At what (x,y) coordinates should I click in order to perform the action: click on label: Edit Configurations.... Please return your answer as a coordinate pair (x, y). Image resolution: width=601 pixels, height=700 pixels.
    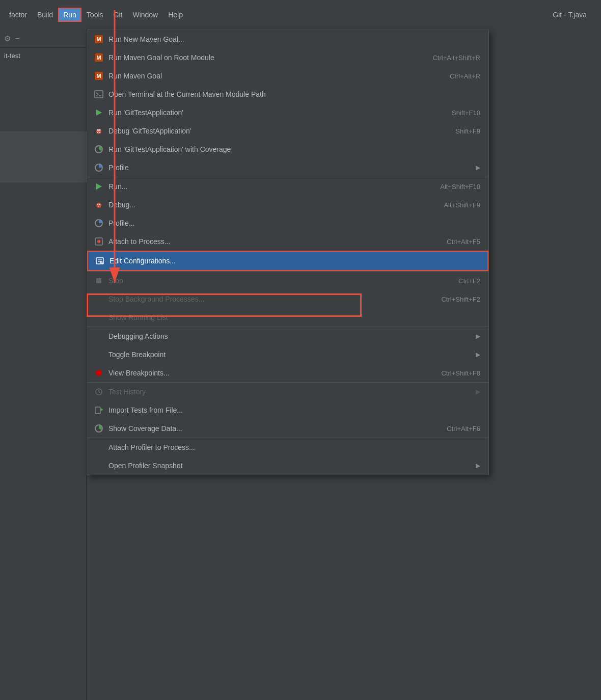
    Looking at the image, I should click on (284, 261).